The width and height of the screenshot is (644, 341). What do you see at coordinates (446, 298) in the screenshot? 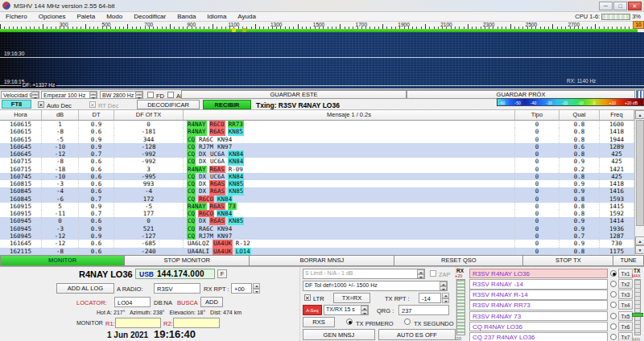
I see `tx-rpt-spinner` at bounding box center [446, 298].